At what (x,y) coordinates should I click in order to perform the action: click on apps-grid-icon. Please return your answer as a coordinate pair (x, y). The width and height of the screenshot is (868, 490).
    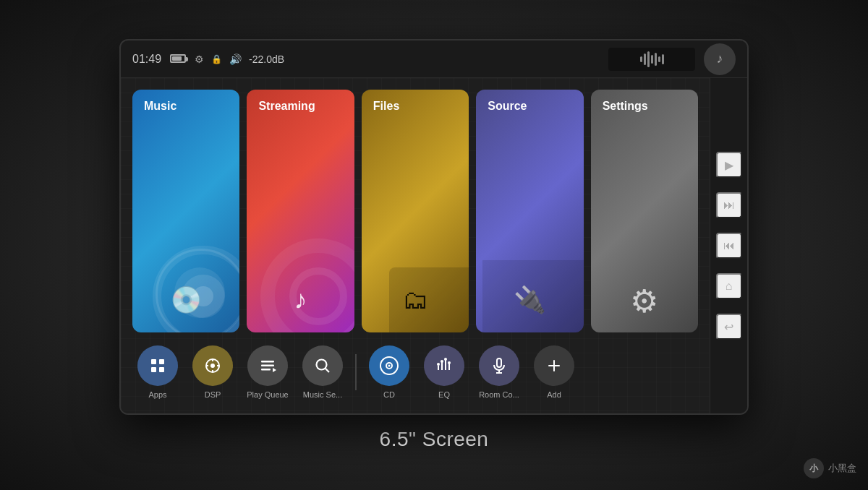
    Looking at the image, I should click on (158, 366).